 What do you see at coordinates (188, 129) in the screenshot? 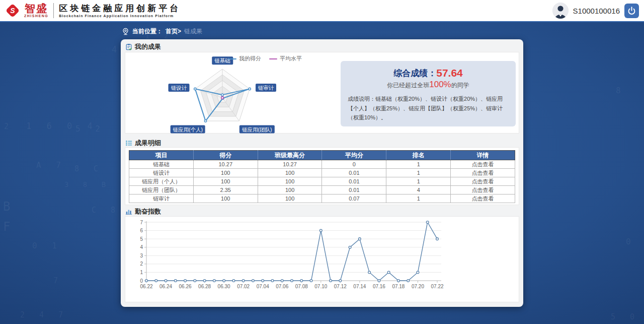
I see `radar-axis-label: 链应用(个人)` at bounding box center [188, 129].